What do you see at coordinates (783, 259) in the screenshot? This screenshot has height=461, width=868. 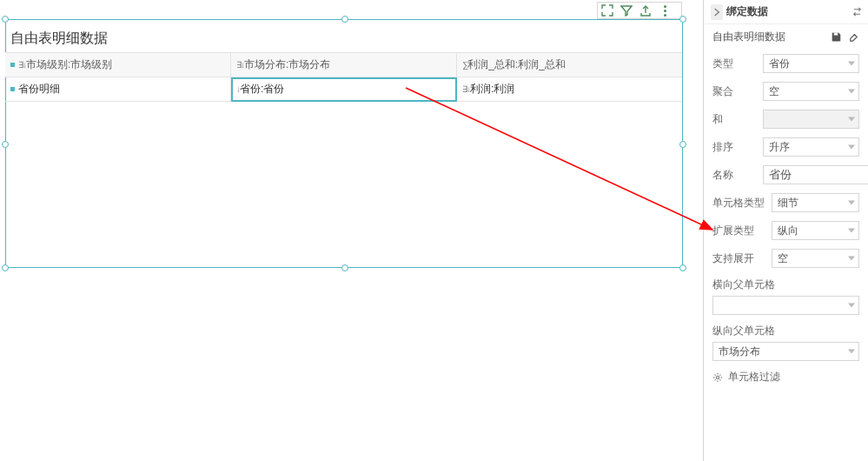 I see `support-value: 空` at bounding box center [783, 259].